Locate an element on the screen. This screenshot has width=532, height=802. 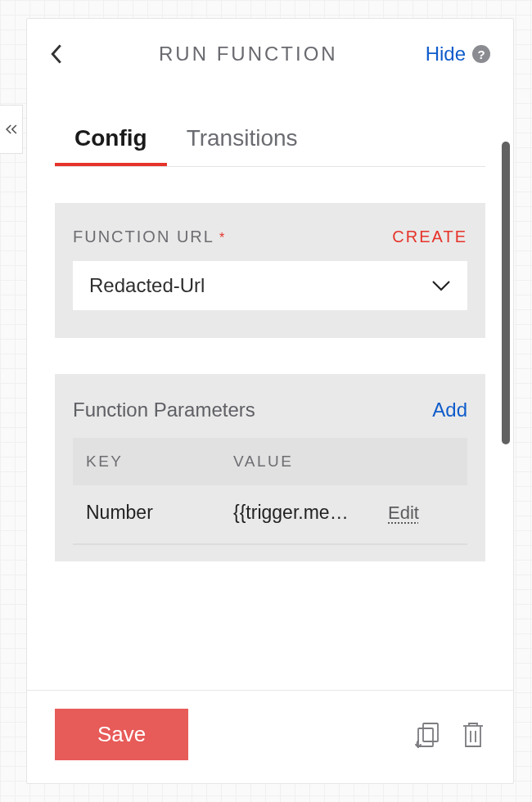
tab-transitions: Transitions is located at coordinates (242, 142).